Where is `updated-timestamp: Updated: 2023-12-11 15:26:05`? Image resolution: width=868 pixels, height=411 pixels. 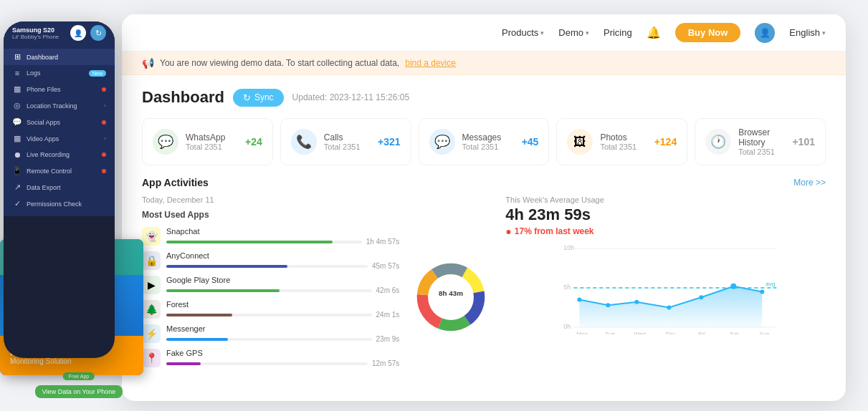
updated-timestamp: Updated: 2023-12-11 15:26:05 is located at coordinates (351, 97).